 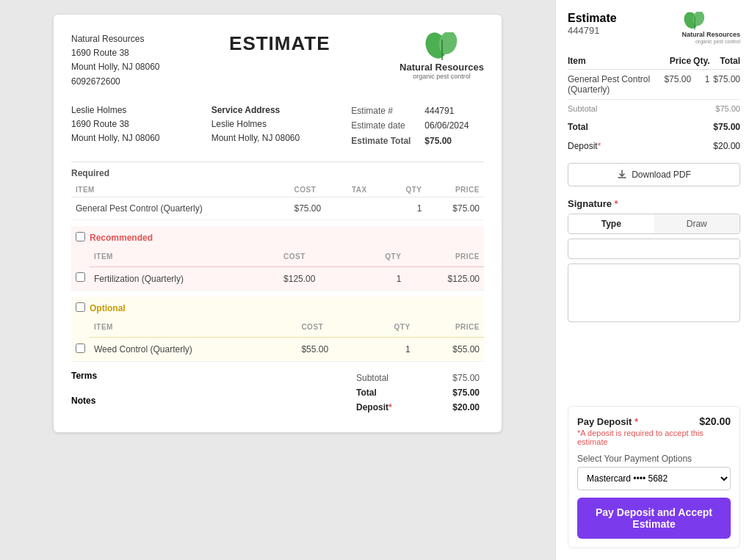 I want to click on service-address-label: Service Address, so click(x=278, y=110).